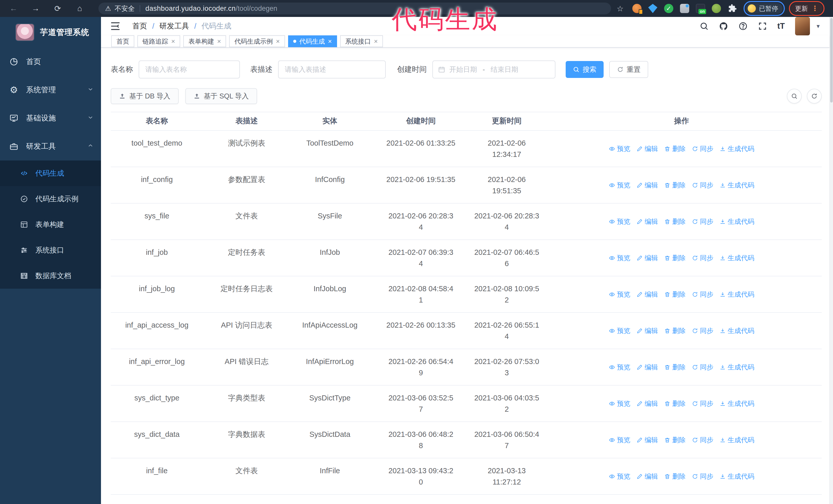 The image size is (833, 504). Describe the element at coordinates (174, 26) in the screenshot. I see `breadcrumb-devtools: 研发工具` at that location.